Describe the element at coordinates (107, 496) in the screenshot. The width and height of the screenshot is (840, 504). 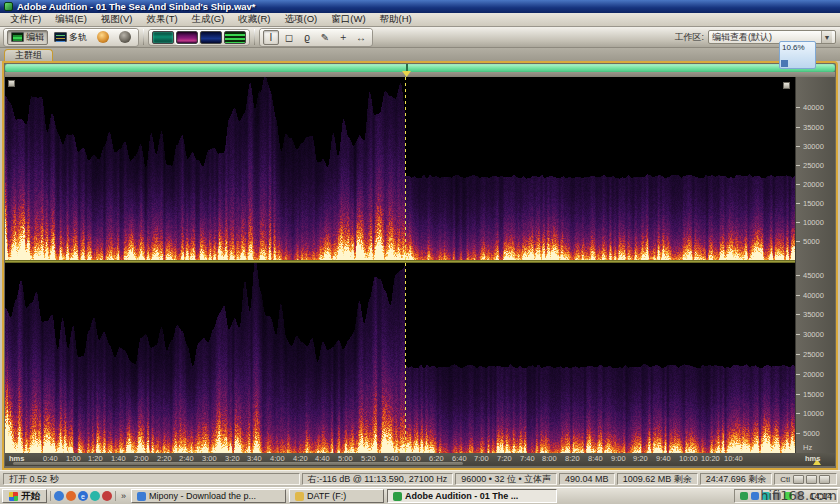
I see `winamp-icon` at that location.